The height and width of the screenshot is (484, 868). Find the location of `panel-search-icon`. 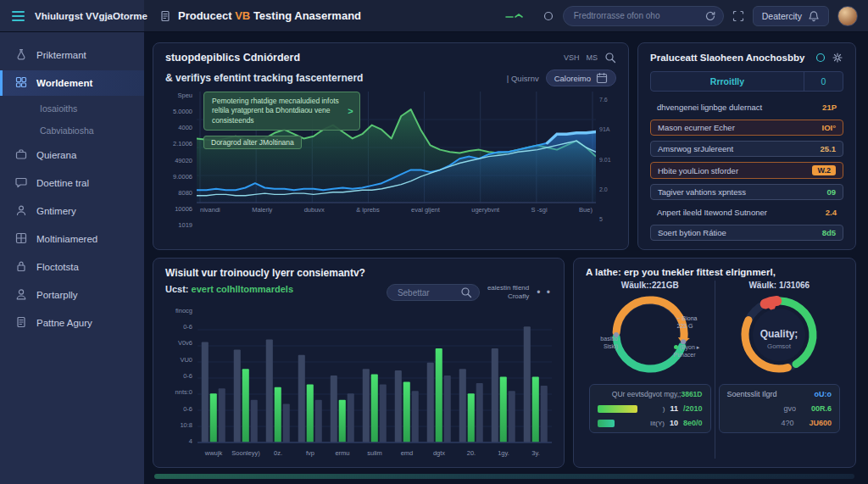

panel-search-icon is located at coordinates (610, 58).